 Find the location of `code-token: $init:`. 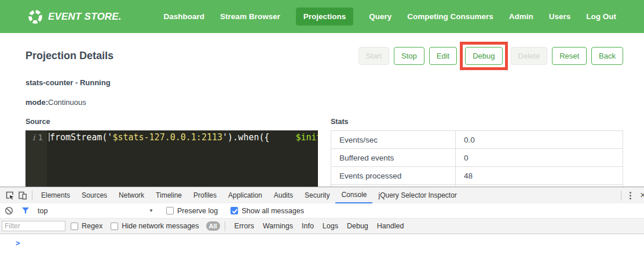

code-token: $init: is located at coordinates (307, 137).